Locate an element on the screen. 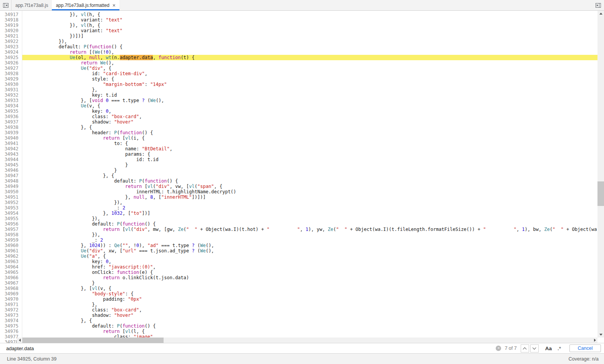  line-number: 34966 is located at coordinates (9, 278).